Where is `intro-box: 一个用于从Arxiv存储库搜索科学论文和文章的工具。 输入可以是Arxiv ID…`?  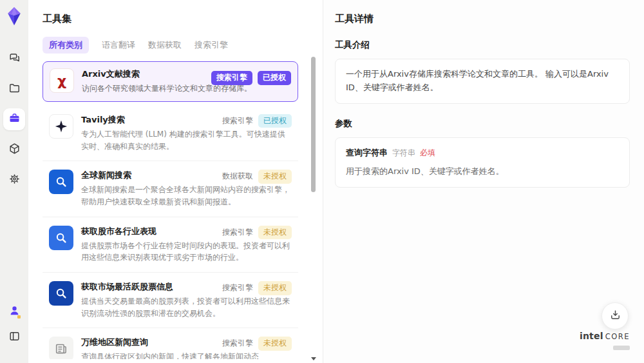 intro-box: 一个用于从Arxiv存储库搜索科学论文和文章的工具。 输入可以是Arxiv ID… is located at coordinates (482, 81).